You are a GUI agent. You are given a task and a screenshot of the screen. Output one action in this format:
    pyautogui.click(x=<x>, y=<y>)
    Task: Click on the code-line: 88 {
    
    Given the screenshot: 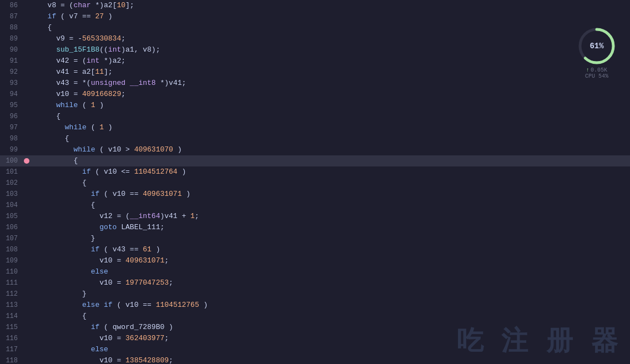 What is the action you would take?
    pyautogui.click(x=315, y=28)
    